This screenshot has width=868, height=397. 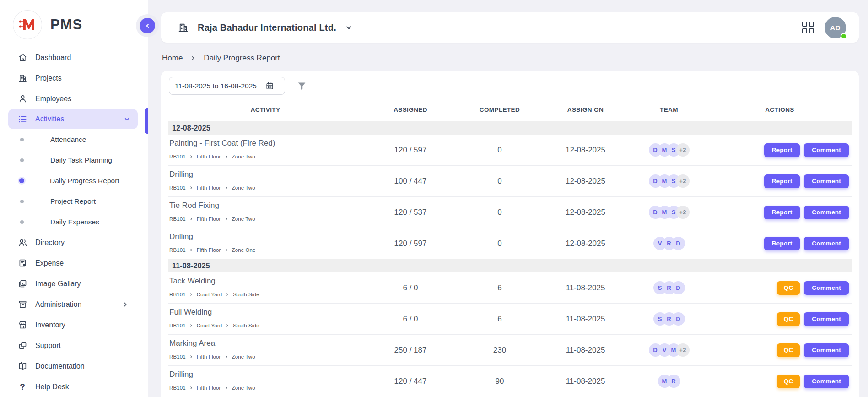 What do you see at coordinates (74, 304) in the screenshot?
I see `sidebar-item-administration: Administration` at bounding box center [74, 304].